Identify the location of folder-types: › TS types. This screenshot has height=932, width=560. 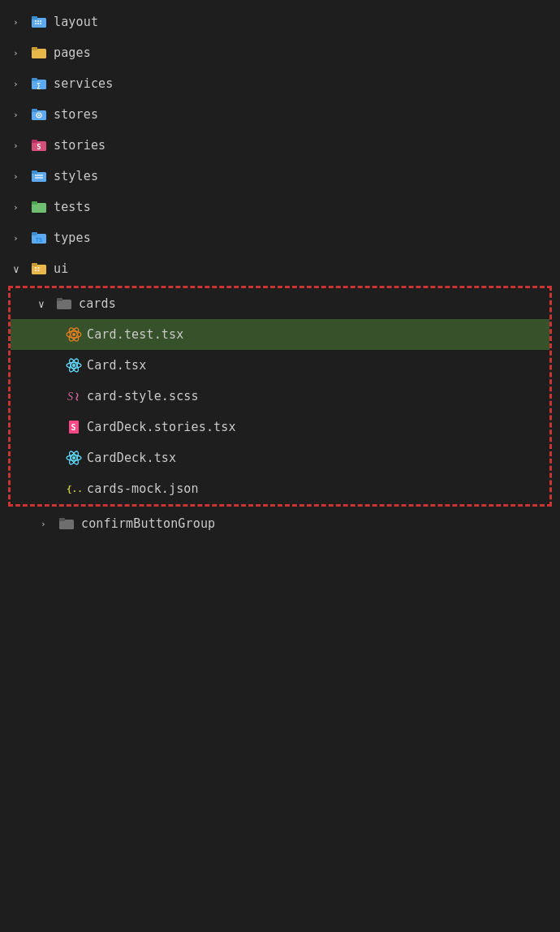
(280, 238).